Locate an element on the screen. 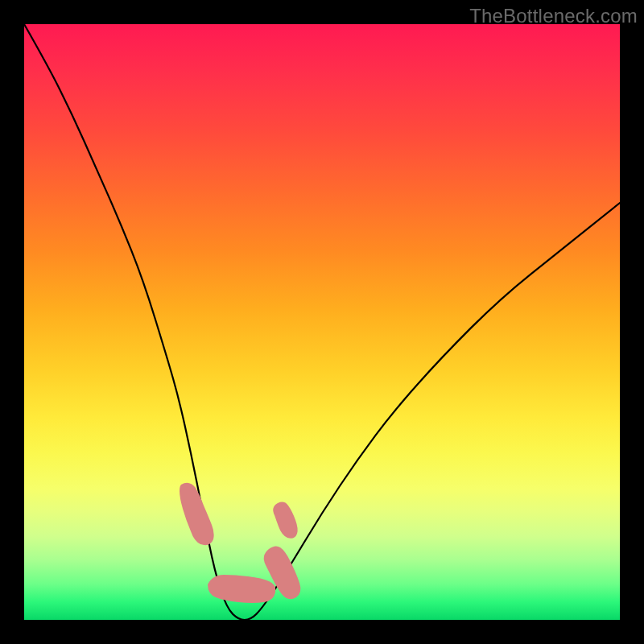 The image size is (644, 644). watermark-text: TheBottleneck.com is located at coordinates (554, 16).